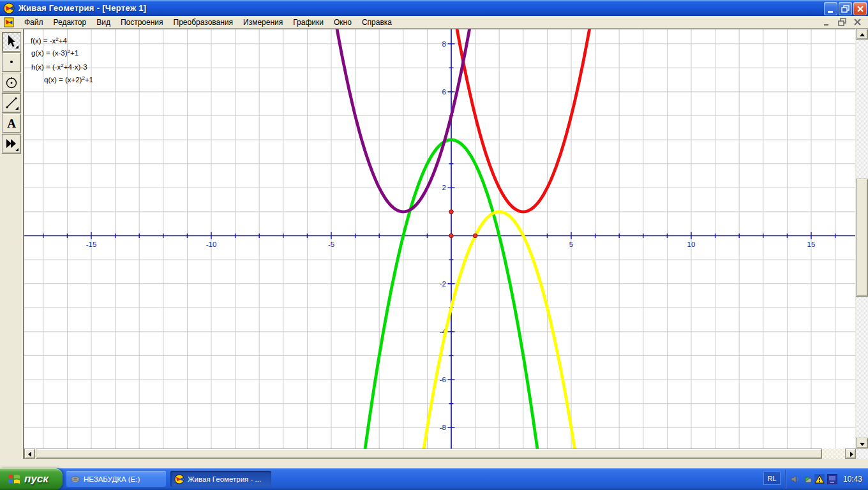  What do you see at coordinates (14, 479) in the screenshot?
I see `windows-flag-icon` at bounding box center [14, 479].